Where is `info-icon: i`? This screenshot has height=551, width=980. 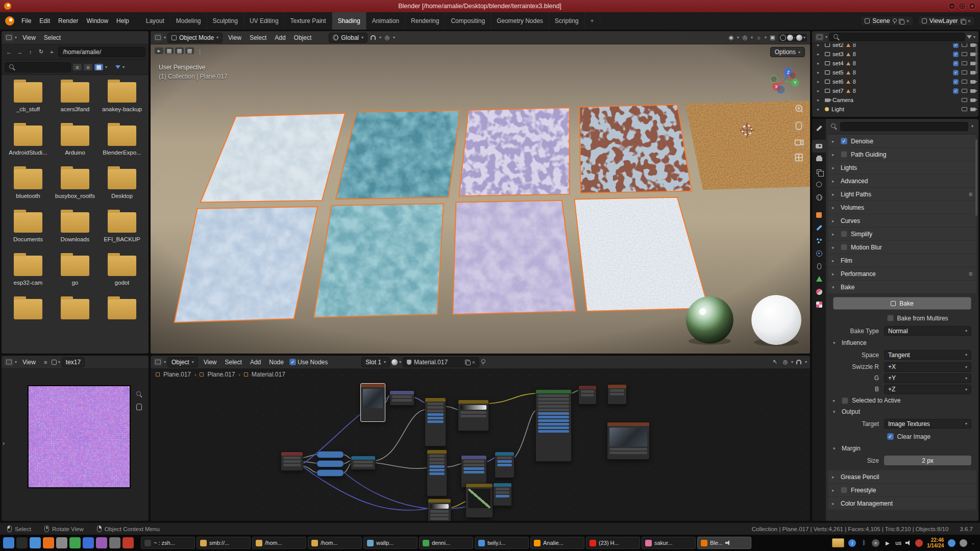
info-icon: i is located at coordinates (852, 543).